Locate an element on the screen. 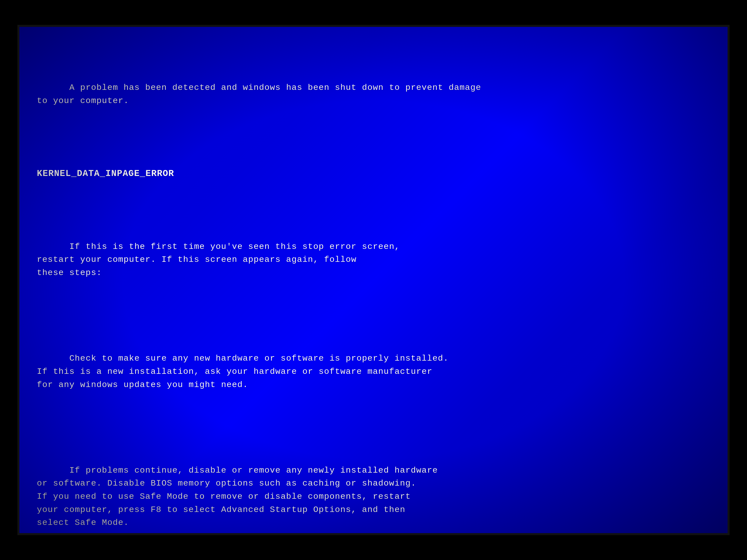 Image resolution: width=747 pixels, height=560 pixels. p3-line1: If problems continue, disable or remove … is located at coordinates (254, 471).